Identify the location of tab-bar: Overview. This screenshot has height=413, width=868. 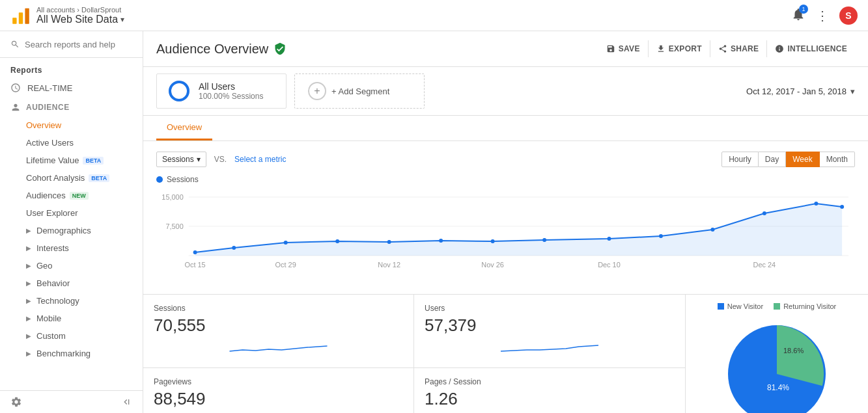
(505, 129).